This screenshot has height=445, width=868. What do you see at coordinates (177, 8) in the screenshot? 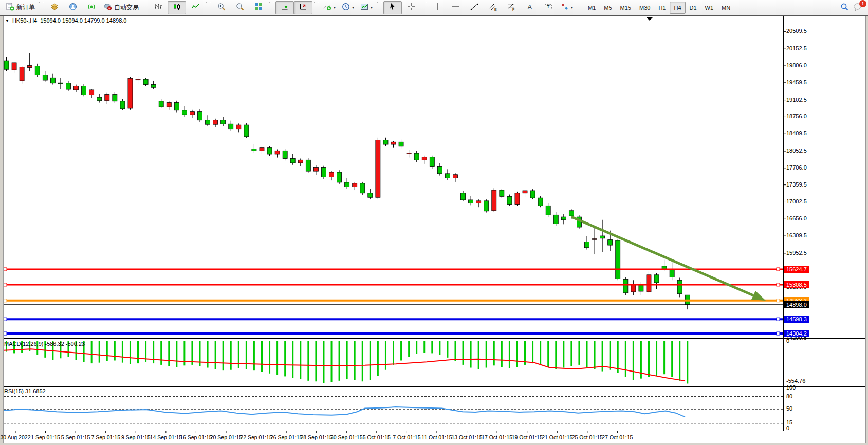
I see `candles-chart-button` at bounding box center [177, 8].